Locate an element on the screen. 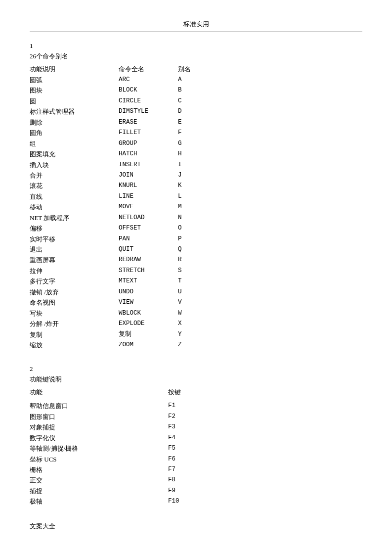  col-header-key: 别名 is located at coordinates (193, 69).